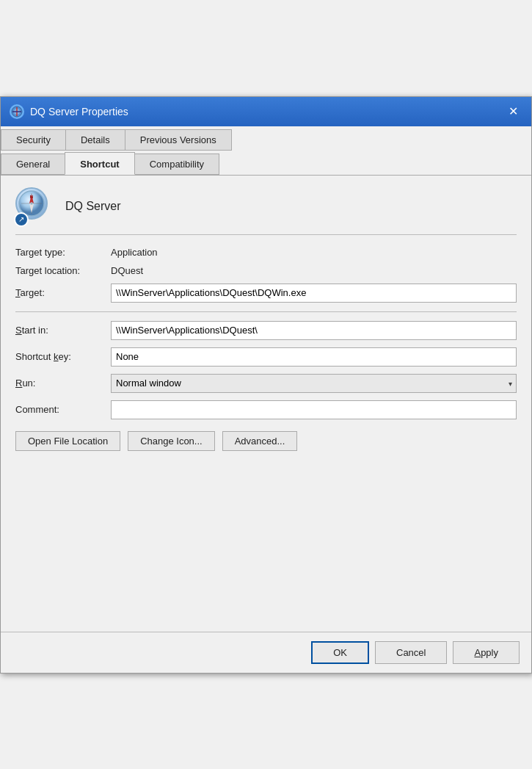 Image resolution: width=532 pixels, height=769 pixels. What do you see at coordinates (266, 293) in the screenshot?
I see `target-row: Target:` at bounding box center [266, 293].